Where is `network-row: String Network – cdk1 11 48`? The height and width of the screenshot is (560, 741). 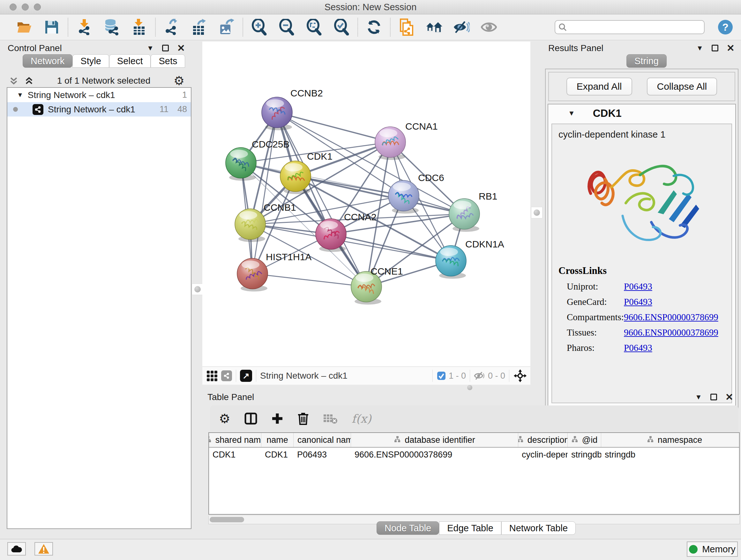
network-row: String Network – cdk1 11 48 is located at coordinates (99, 109).